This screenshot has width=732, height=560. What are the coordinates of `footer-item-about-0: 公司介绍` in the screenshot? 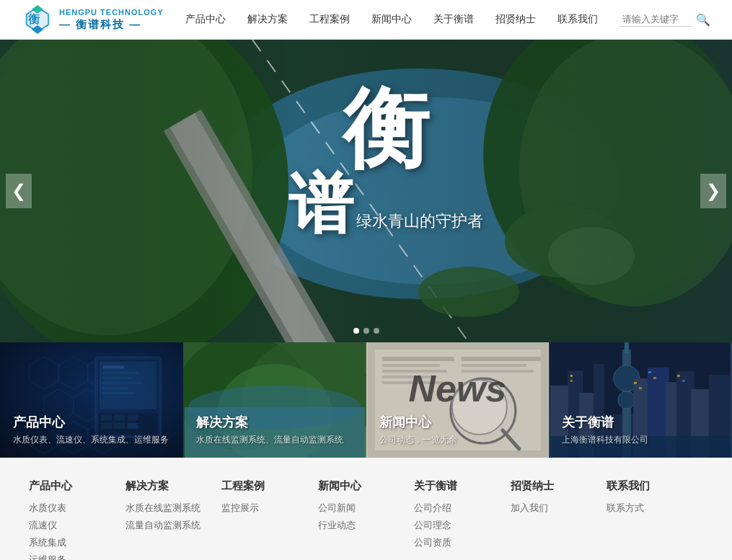 It's located at (462, 508).